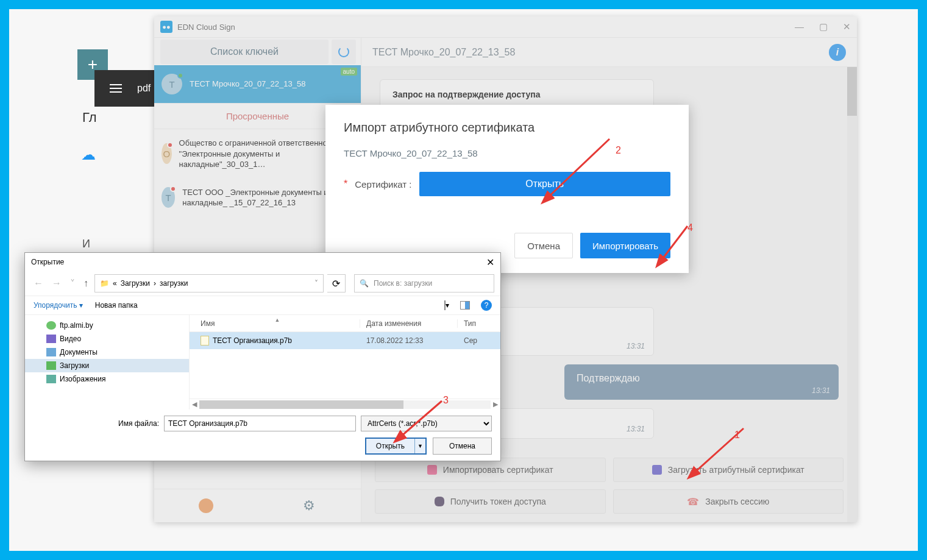 The height and width of the screenshot is (560, 927). What do you see at coordinates (447, 305) in the screenshot?
I see `view-mode-button: ▾` at bounding box center [447, 305].